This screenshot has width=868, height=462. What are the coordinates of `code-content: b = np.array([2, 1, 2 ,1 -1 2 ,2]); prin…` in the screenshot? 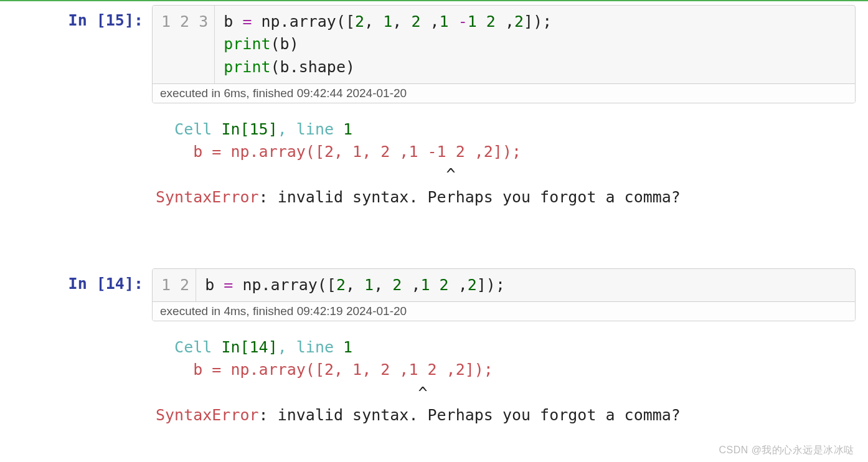 It's located at (387, 45).